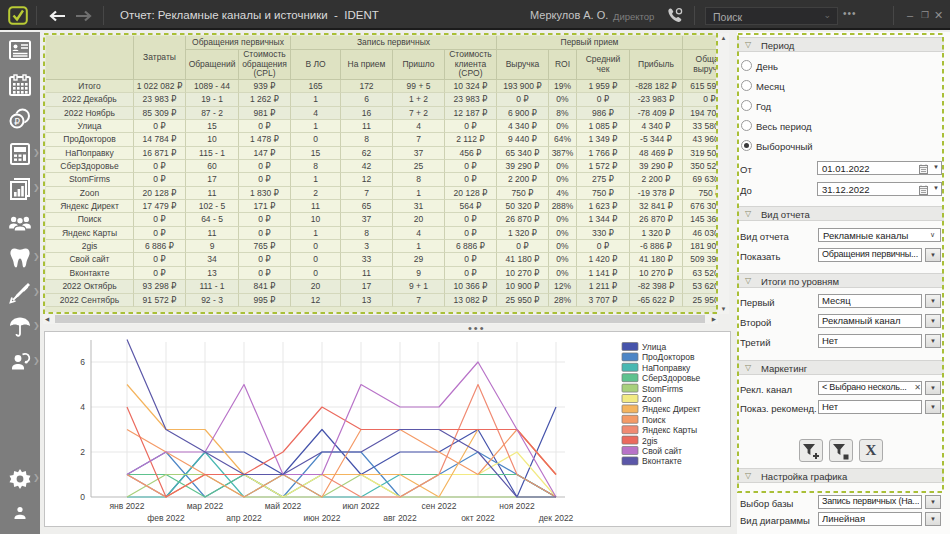 This screenshot has width=950, height=534. What do you see at coordinates (666, 368) in the screenshot?
I see `svg-text: НаПоправку` at bounding box center [666, 368].